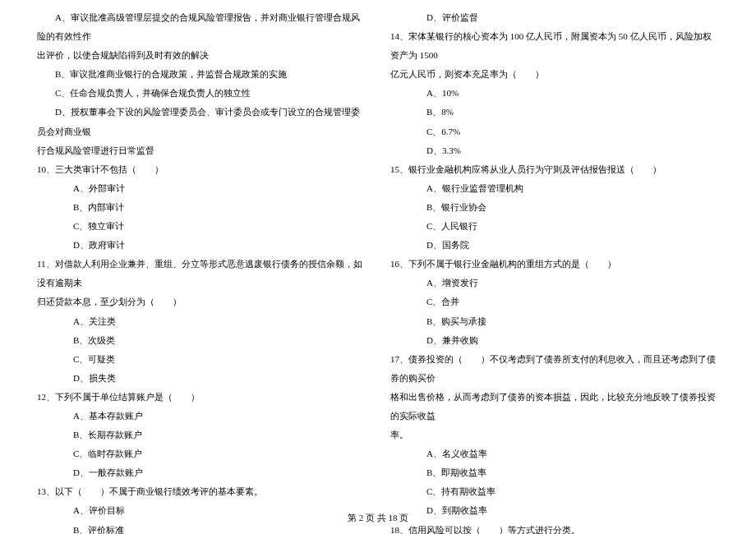 This screenshot has height=534, width=756. Describe the element at coordinates (201, 340) in the screenshot. I see `option-text: B、次级类` at that location.